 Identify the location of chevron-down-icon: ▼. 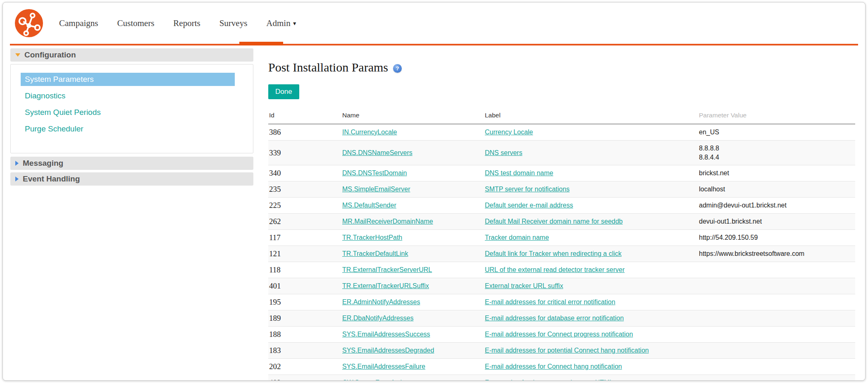
(295, 24).